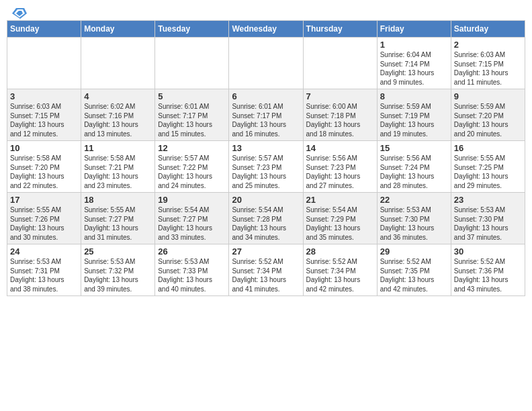 Image resolution: width=532 pixels, height=411 pixels. What do you see at coordinates (414, 63) in the screenshot?
I see `calendar-day: 1Sunrise: 6:04 AM Sunset: 7:14 PM Daylig…` at bounding box center [414, 63].